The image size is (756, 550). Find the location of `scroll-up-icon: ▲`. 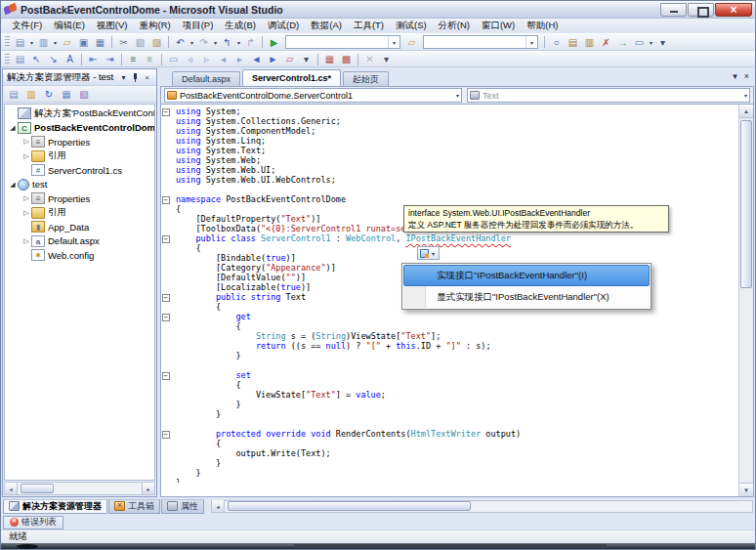

scroll-up-icon: ▲ is located at coordinates (746, 111).